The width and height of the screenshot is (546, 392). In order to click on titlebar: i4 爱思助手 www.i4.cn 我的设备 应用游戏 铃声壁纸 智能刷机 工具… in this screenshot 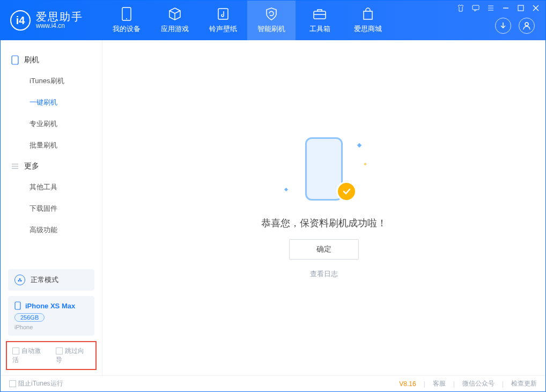, I will do `click(273, 20)`.